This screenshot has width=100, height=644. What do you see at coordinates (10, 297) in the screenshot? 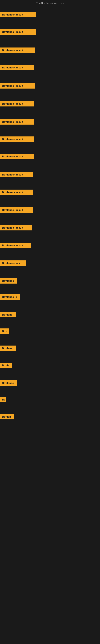
I see `bottleneck-result-item: Bottleneck r` at bounding box center [10, 297].